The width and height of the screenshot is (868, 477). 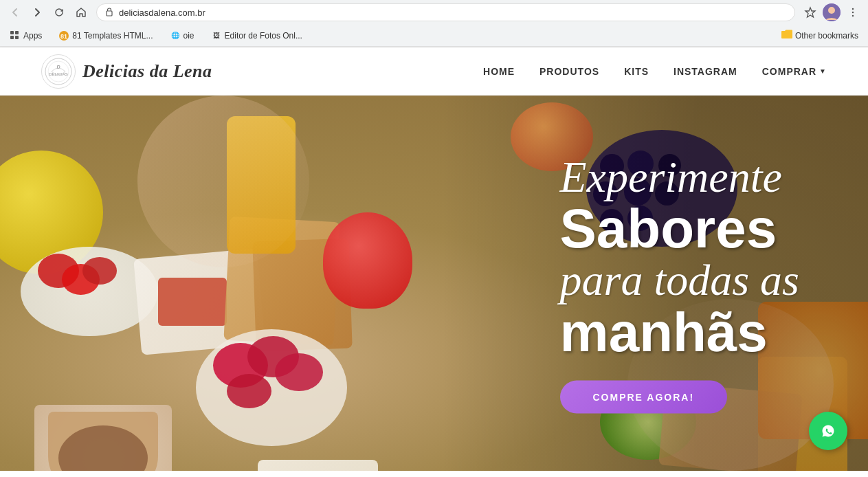 I want to click on hero-line-1: Experimente, so click(x=680, y=177).